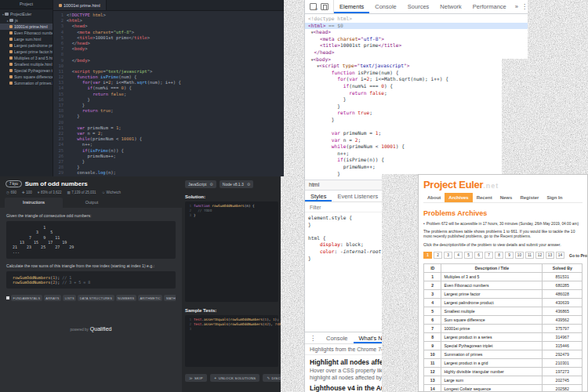 The width and height of the screenshot is (588, 392). Describe the element at coordinates (563, 303) in the screenshot. I see `table-cell: 430639` at that location.